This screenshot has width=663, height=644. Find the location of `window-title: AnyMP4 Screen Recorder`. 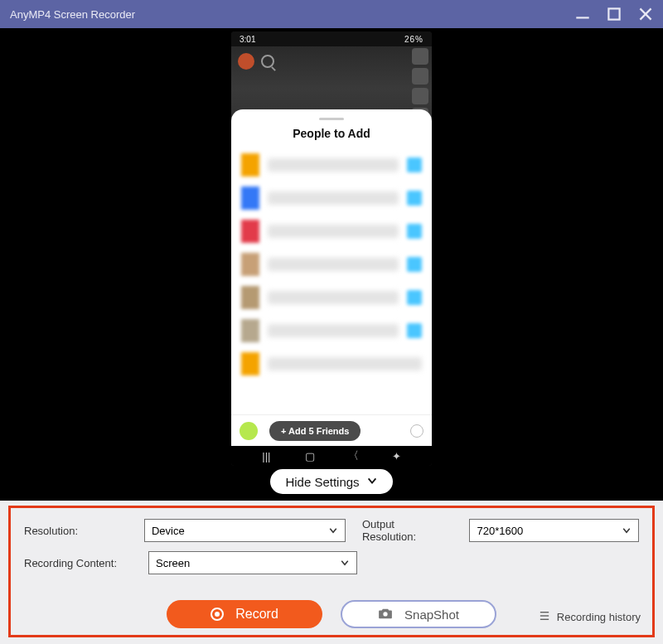

window-title: AnyMP4 Screen Recorder is located at coordinates (292, 15).